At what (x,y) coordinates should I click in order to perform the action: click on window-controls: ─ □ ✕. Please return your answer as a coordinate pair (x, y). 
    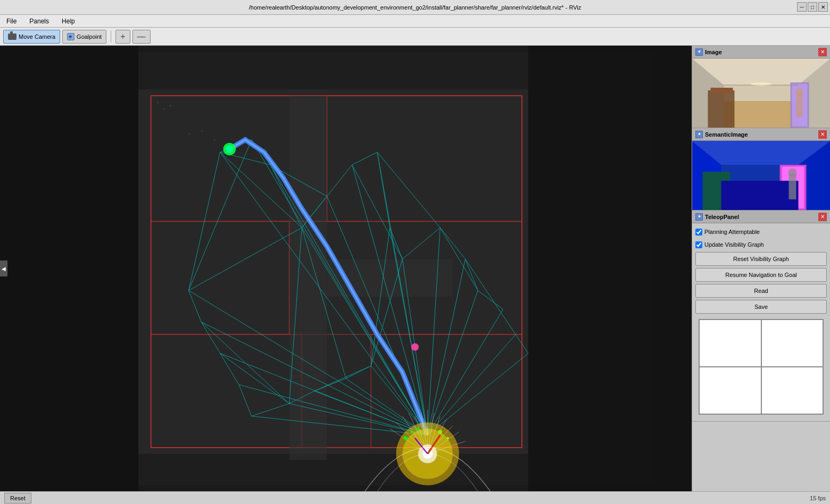
    Looking at the image, I should click on (812, 7).